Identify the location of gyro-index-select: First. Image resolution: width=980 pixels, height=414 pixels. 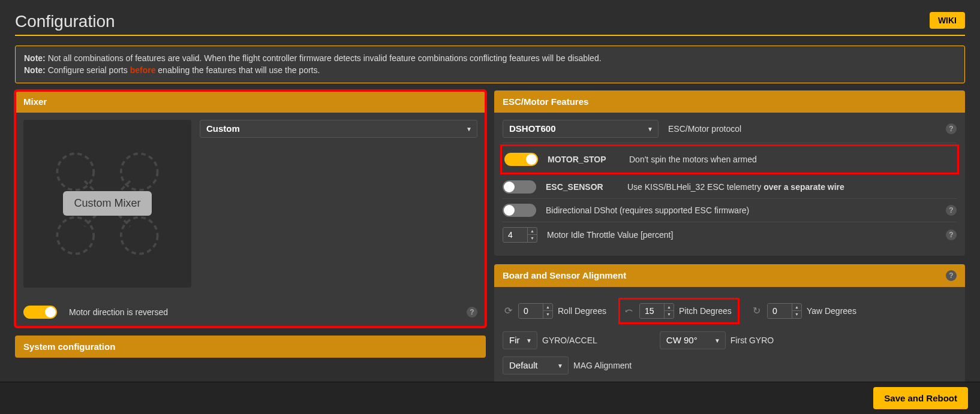
(520, 340).